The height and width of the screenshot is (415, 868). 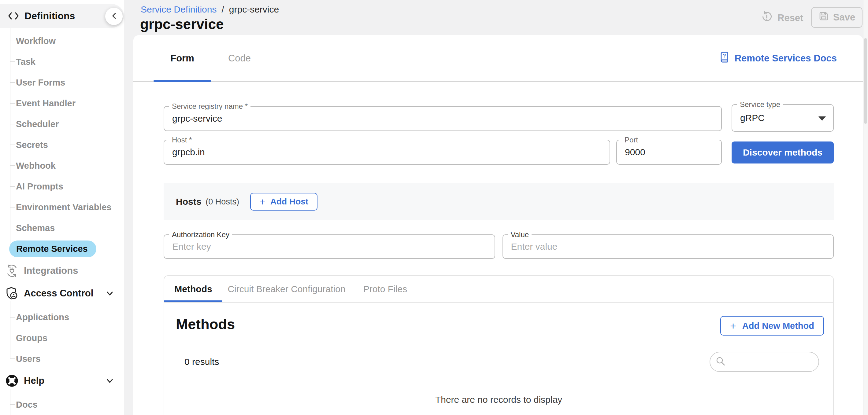 What do you see at coordinates (62, 166) in the screenshot?
I see `sidebar-item-webhook: Webhook` at bounding box center [62, 166].